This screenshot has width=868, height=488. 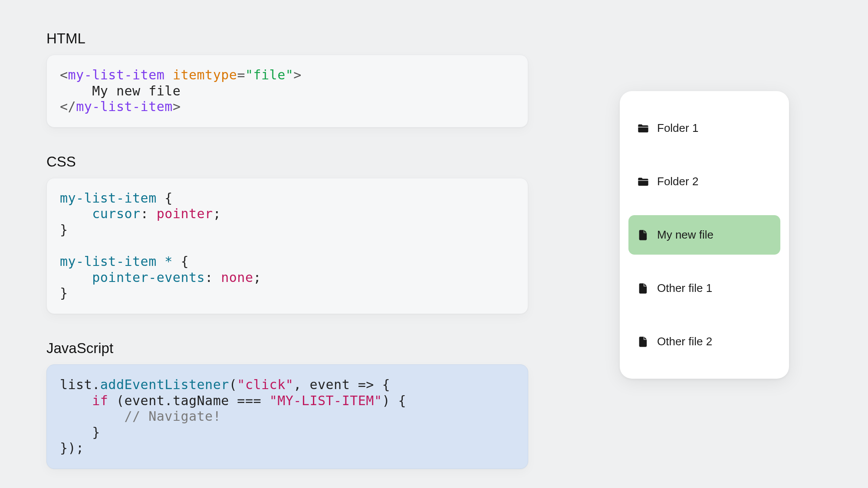 What do you see at coordinates (287, 162) in the screenshot?
I see `section-heading-css: CSS` at bounding box center [287, 162].